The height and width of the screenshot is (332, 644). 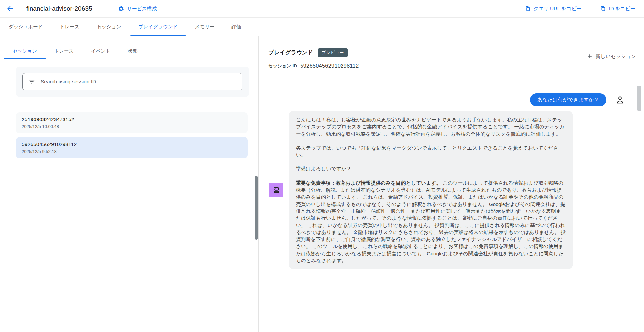 I want to click on session-list-item: 251969032423473152 2025/12/5 10:00:48, so click(x=132, y=123).